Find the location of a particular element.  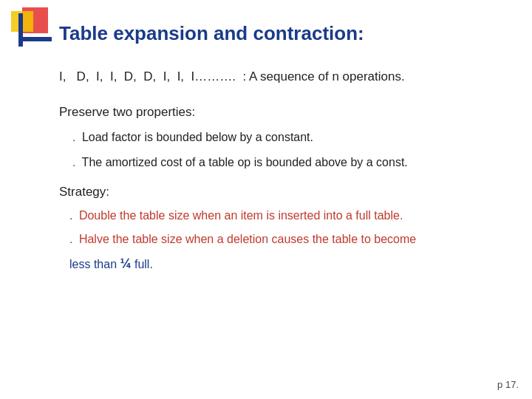

page-number: p 17. is located at coordinates (508, 384).